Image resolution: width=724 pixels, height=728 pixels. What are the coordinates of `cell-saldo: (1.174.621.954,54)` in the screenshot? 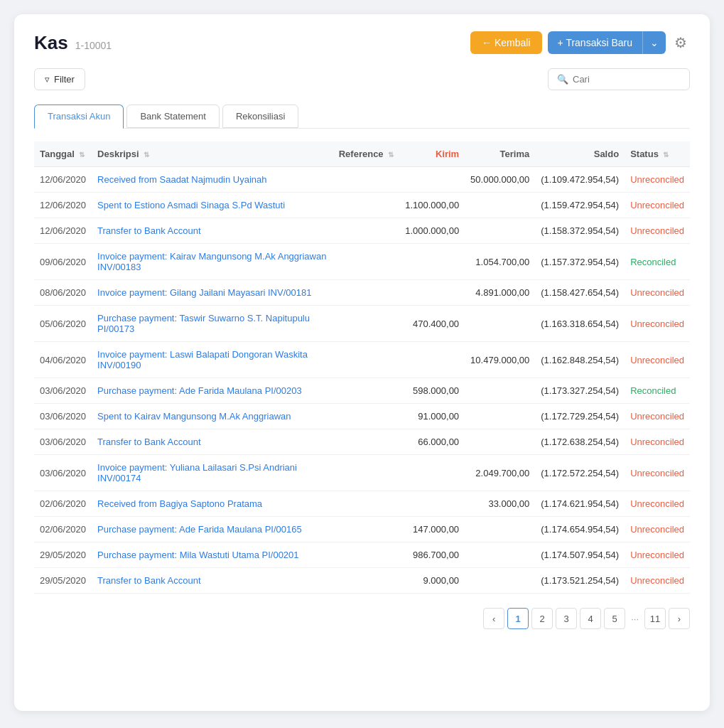 It's located at (580, 504).